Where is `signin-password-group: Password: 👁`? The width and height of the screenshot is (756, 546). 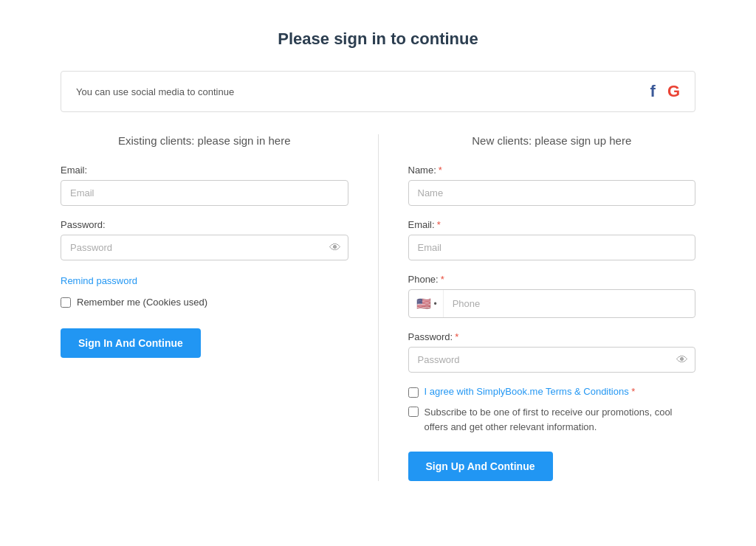
signin-password-group: Password: 👁 is located at coordinates (205, 240).